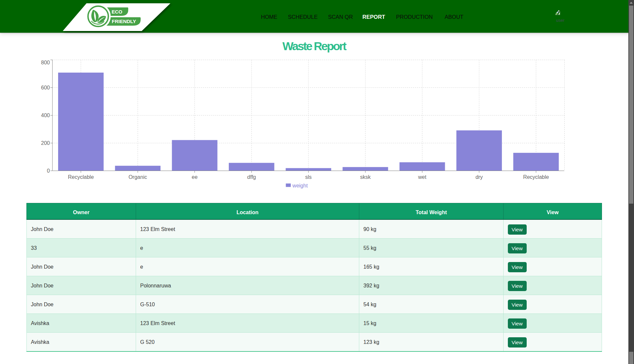 This screenshot has width=634, height=364. Describe the element at coordinates (117, 12) in the screenshot. I see `svg-text: ECO` at that location.